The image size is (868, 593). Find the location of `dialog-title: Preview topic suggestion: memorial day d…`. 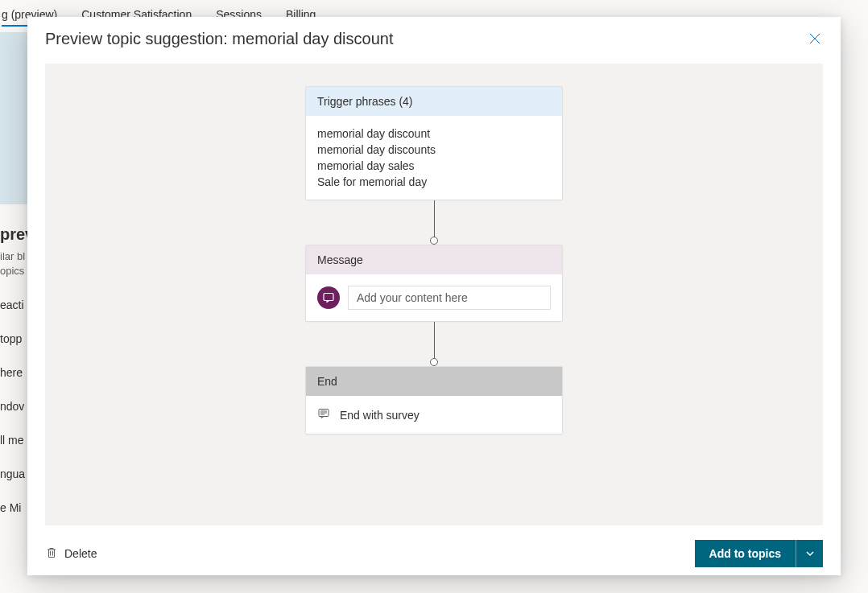

dialog-title: Preview topic suggestion: memorial day d… is located at coordinates (219, 39).